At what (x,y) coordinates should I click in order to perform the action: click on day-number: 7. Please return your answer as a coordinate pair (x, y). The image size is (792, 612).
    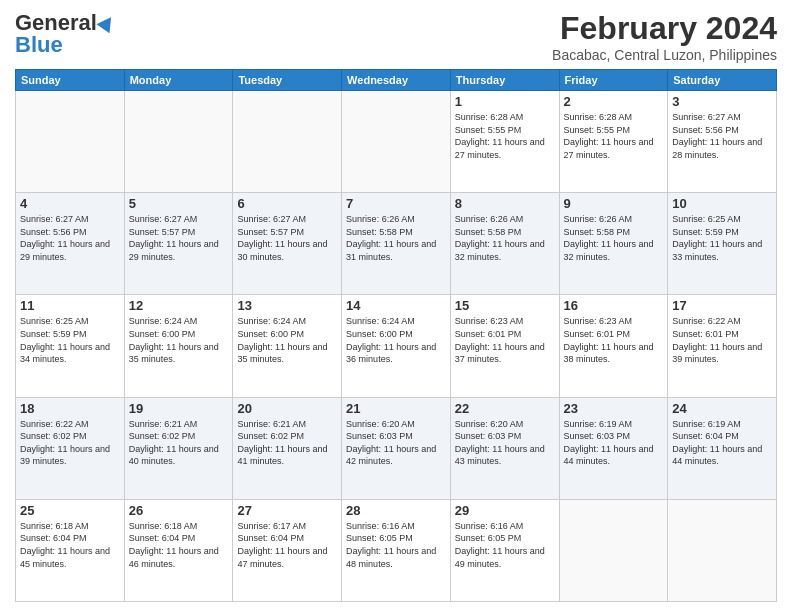
    Looking at the image, I should click on (396, 204).